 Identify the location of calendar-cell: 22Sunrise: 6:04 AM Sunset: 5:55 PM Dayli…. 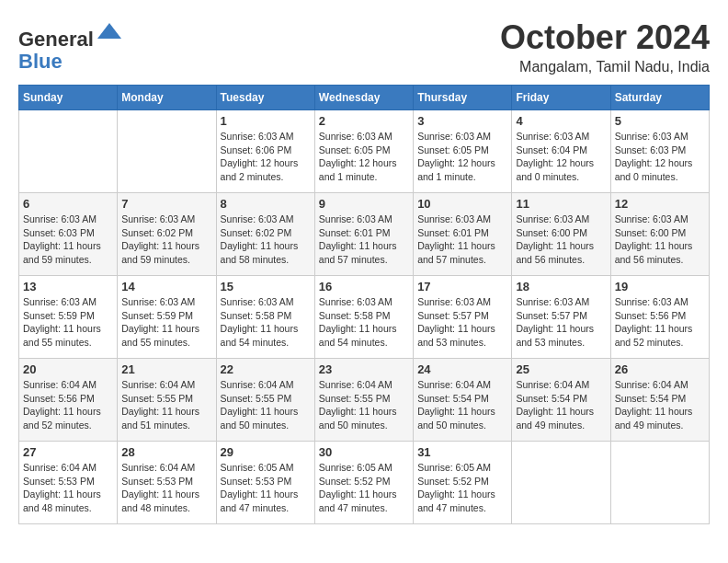
(265, 400).